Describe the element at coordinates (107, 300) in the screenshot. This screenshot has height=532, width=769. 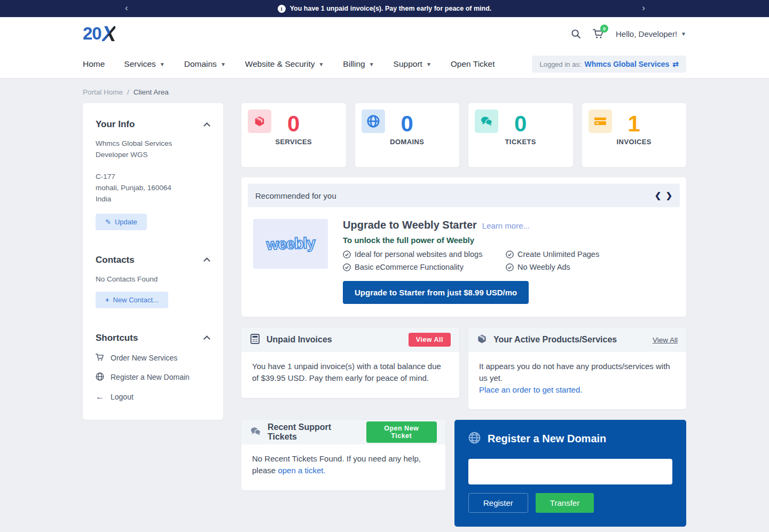
I see `plus-icon: +` at that location.